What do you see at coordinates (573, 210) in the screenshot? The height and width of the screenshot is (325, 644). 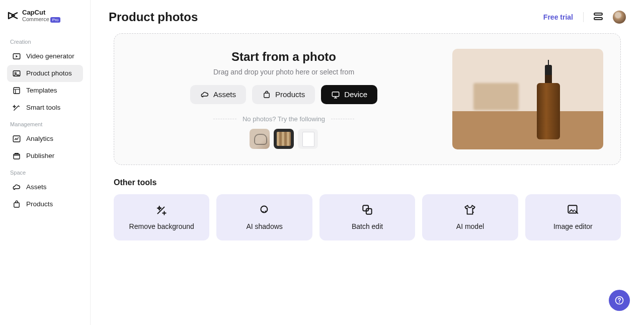 I see `image-edit-icon` at bounding box center [573, 210].